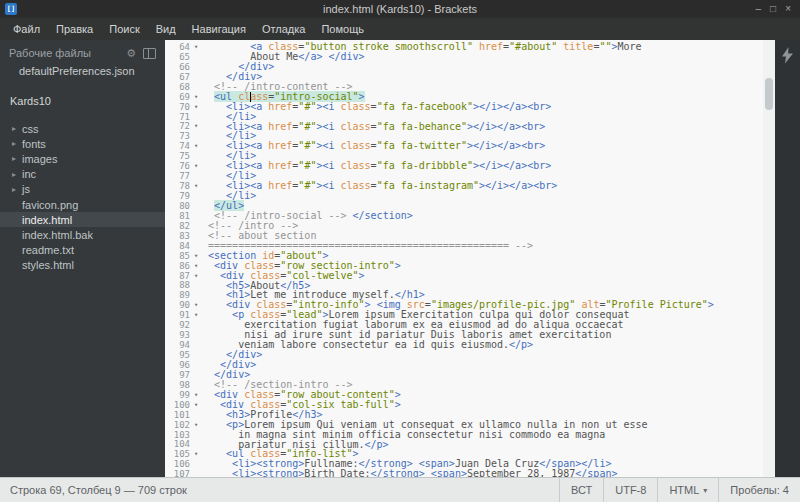 Image resolution: width=800 pixels, height=502 pixels. I want to click on tree-item-images: ▸images, so click(82, 158).